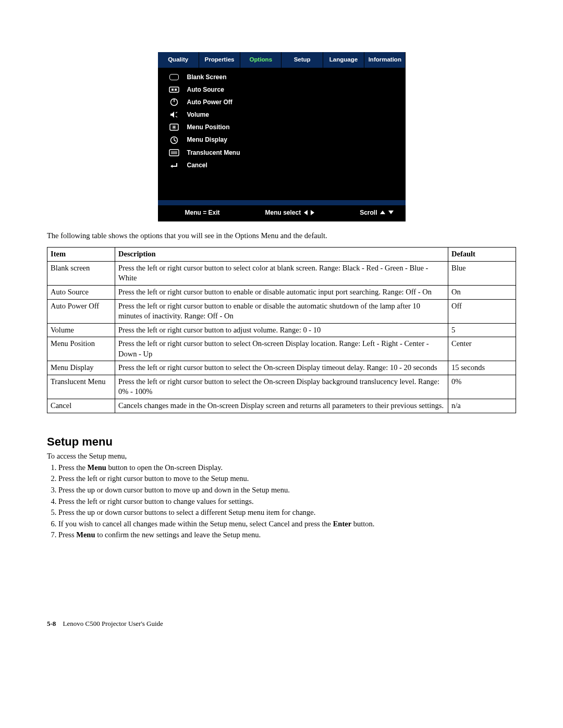  What do you see at coordinates (282, 134) in the screenshot?
I see `osd-body: Blank ScreenAuto SourceAuto Power OffVol…` at bounding box center [282, 134].